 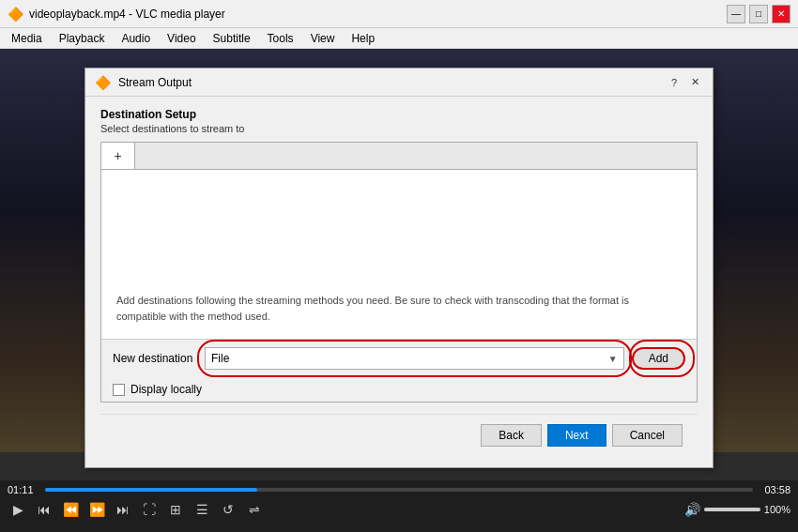 What do you see at coordinates (166, 389) in the screenshot?
I see `display-locally-label: Display locally` at bounding box center [166, 389].